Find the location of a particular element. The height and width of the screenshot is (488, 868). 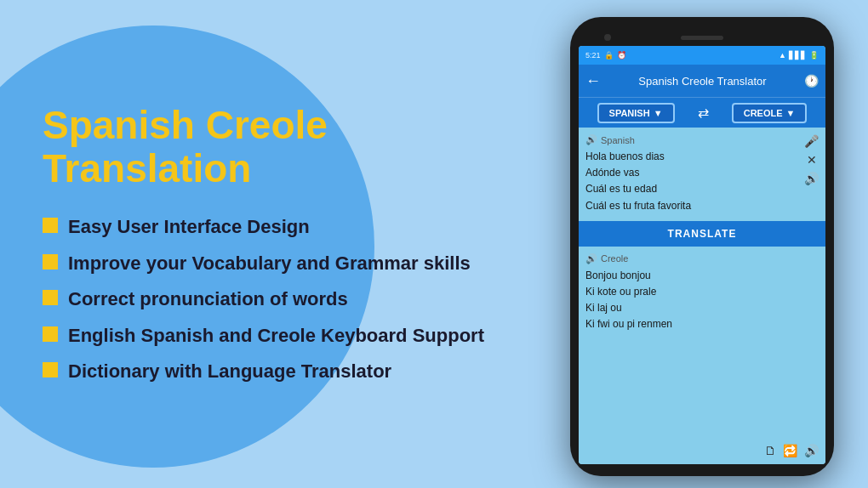

output-line: Ki fwi ou pi renmen is located at coordinates (702, 325).